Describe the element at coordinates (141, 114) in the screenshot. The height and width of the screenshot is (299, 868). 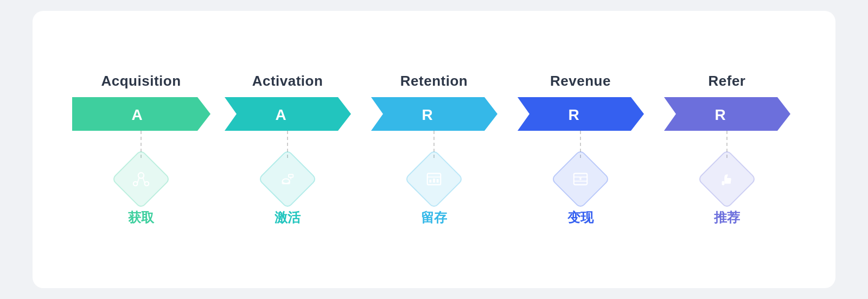
I see `arrow-acquisition: A` at that location.